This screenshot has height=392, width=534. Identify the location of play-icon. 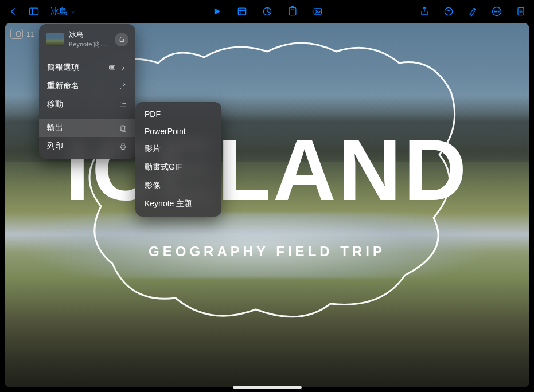
(217, 11).